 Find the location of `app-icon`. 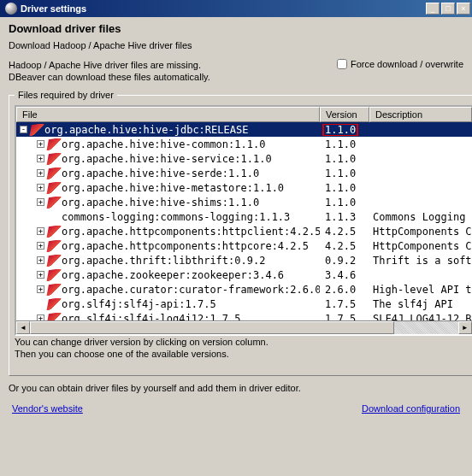

app-icon is located at coordinates (11, 9).